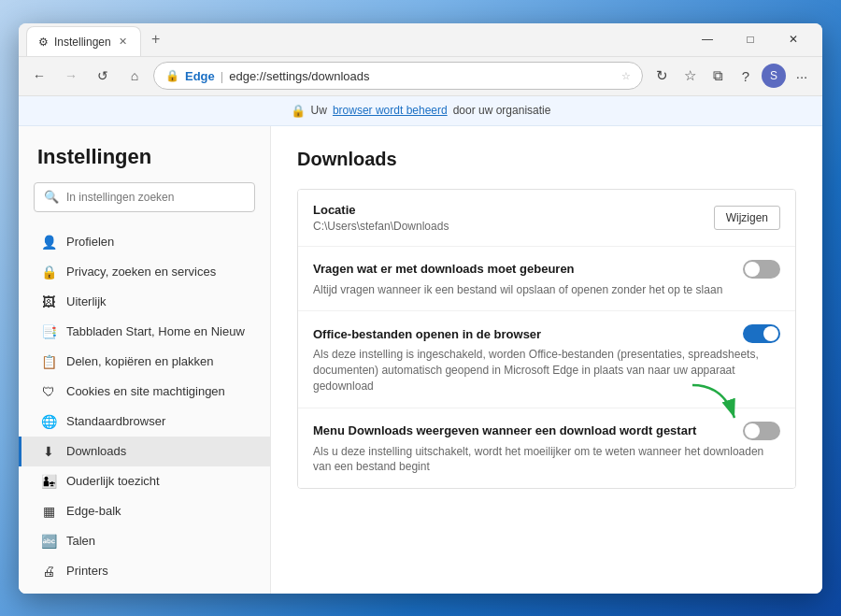  I want to click on search-box: 🔍, so click(144, 197).